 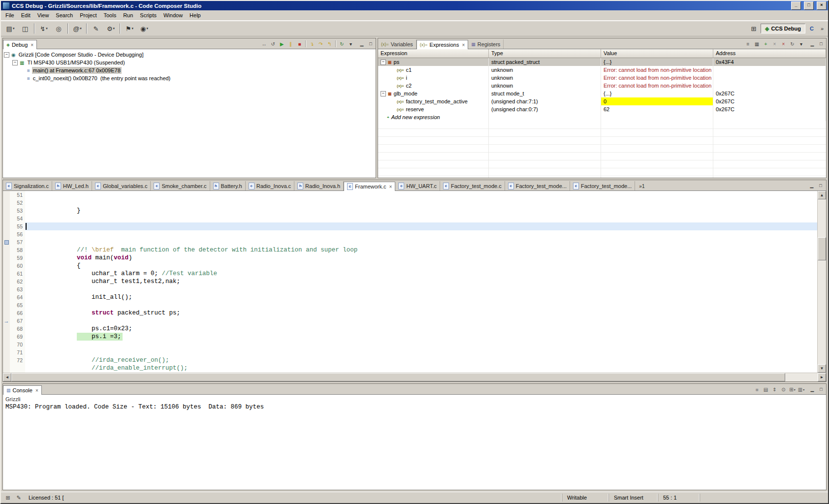 I want to click on target-config-button: ◎, so click(x=59, y=29).